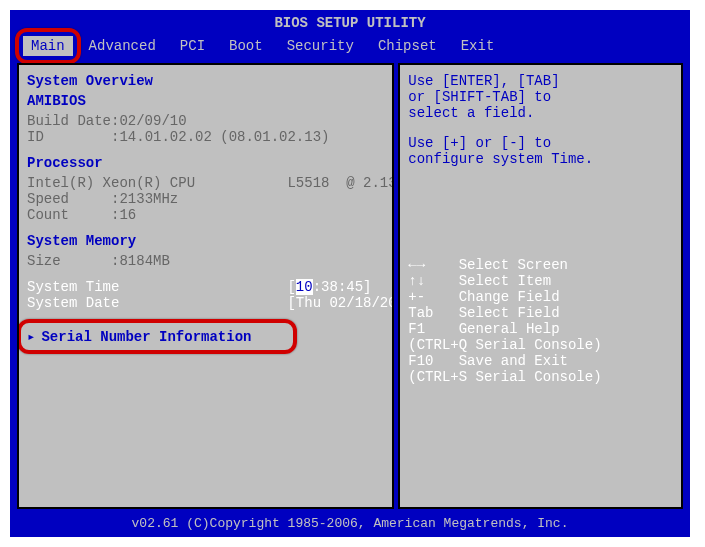 The height and width of the screenshot is (547, 705). Describe the element at coordinates (478, 46) in the screenshot. I see `menu-tab-exit: Exit` at that location.